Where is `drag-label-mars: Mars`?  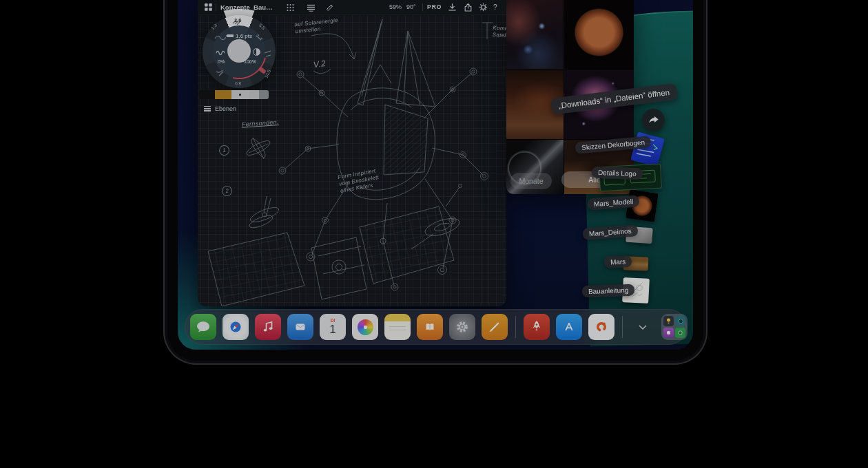 drag-label-mars: Mars is located at coordinates (619, 262).